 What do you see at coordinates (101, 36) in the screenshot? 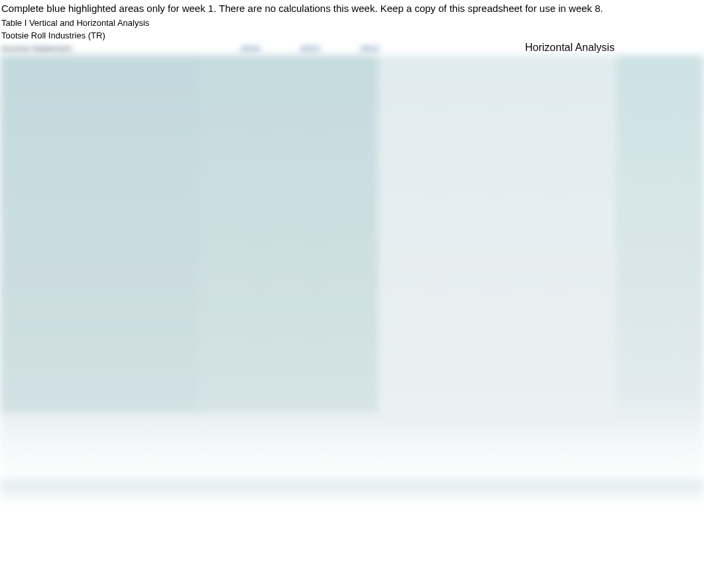
I see `company-name: Tootsie Roll Industries (TR)` at bounding box center [101, 36].